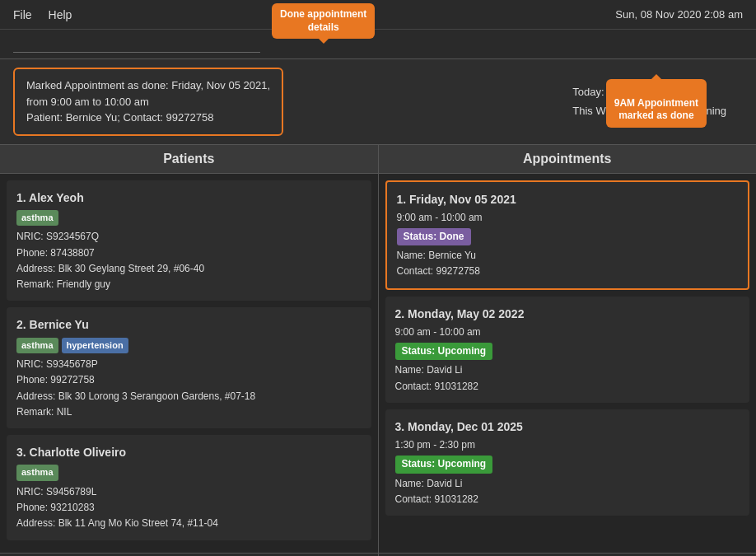 The width and height of the screenshot is (756, 556). Describe the element at coordinates (189, 241) in the screenshot. I see `patient-card-1: 1. Alex Yeoh asthma NRIC: S9234567Q Phon…` at that location.